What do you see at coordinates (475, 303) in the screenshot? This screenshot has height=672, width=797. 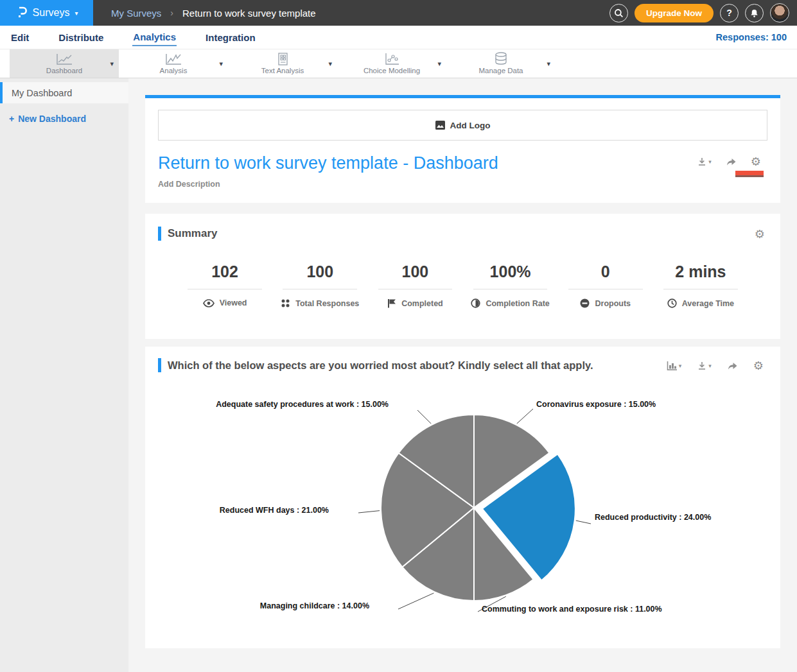 I see `half-circle-icon` at bounding box center [475, 303].